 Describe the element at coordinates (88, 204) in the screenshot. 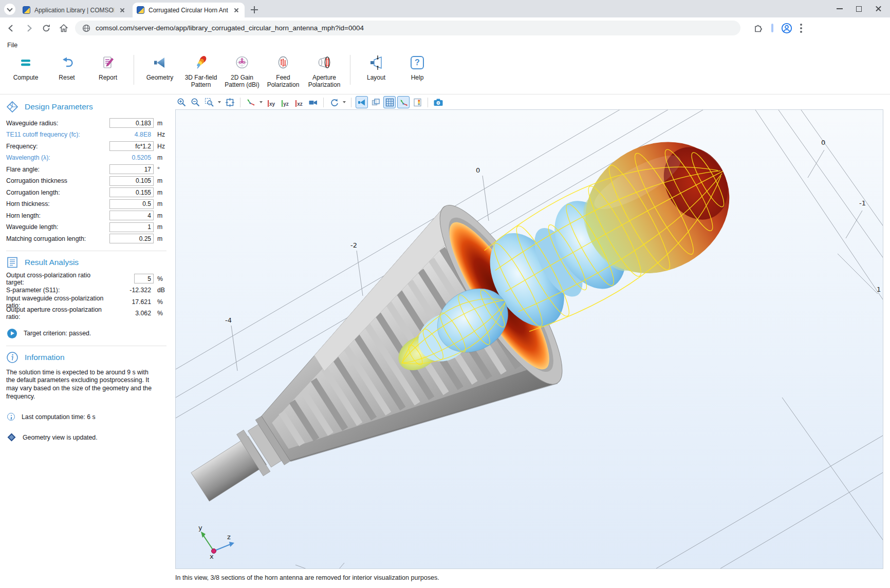

I see `parameter-row: Horn thickness: m` at that location.